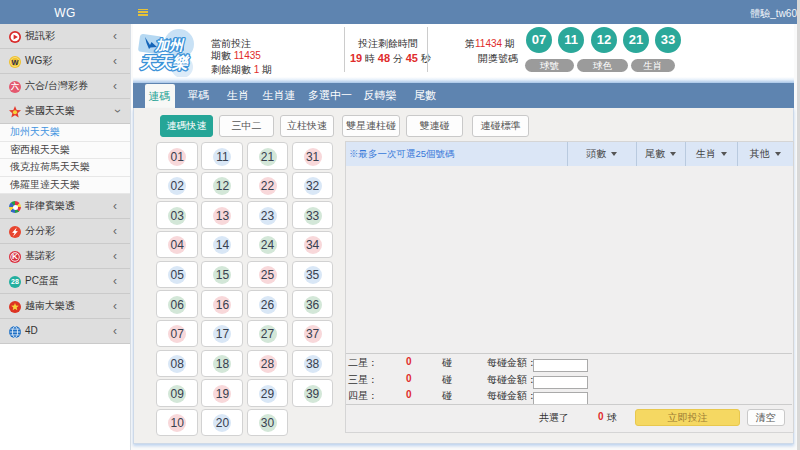  Describe the element at coordinates (170, 45) in the screenshot. I see `svg-text: 加州` at that location.